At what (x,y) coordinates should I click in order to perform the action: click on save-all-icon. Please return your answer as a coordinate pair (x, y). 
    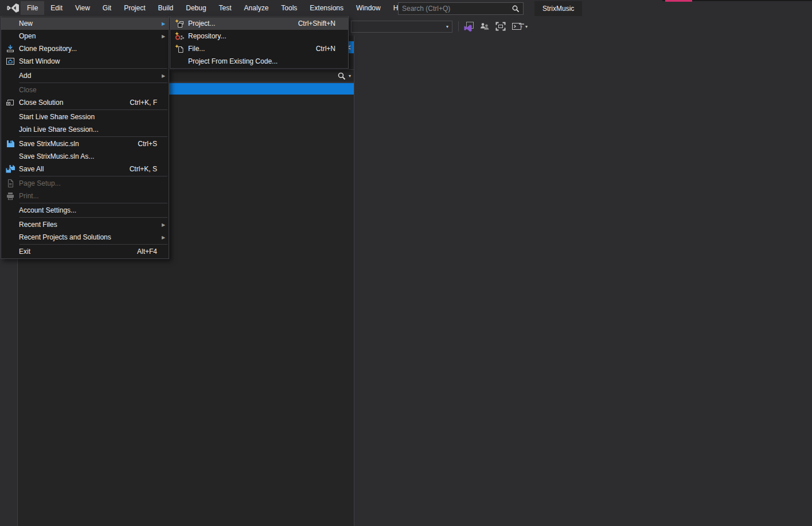
    Looking at the image, I should click on (10, 169).